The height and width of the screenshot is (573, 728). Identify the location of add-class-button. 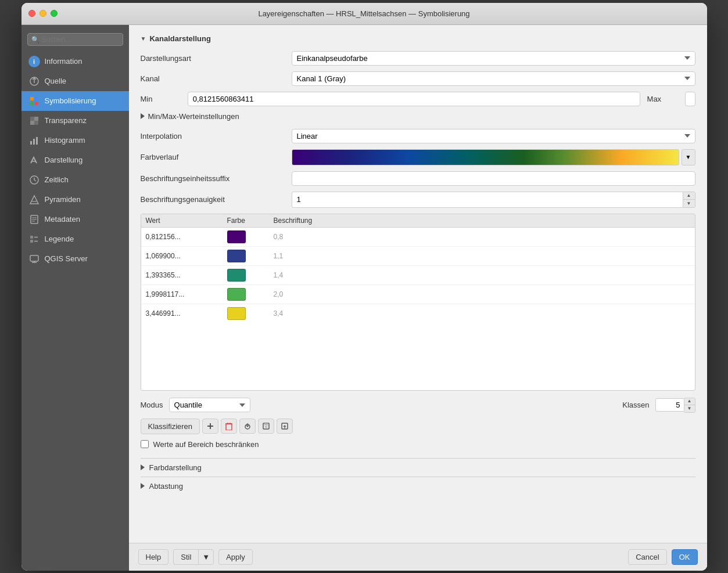
(210, 426).